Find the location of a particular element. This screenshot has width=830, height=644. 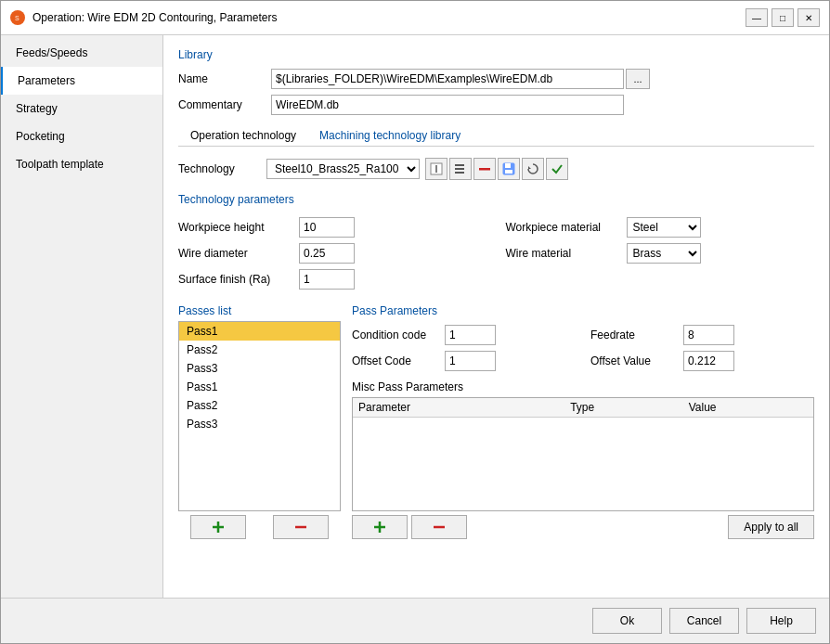

offset-code-label: Offset Code is located at coordinates (398, 361).